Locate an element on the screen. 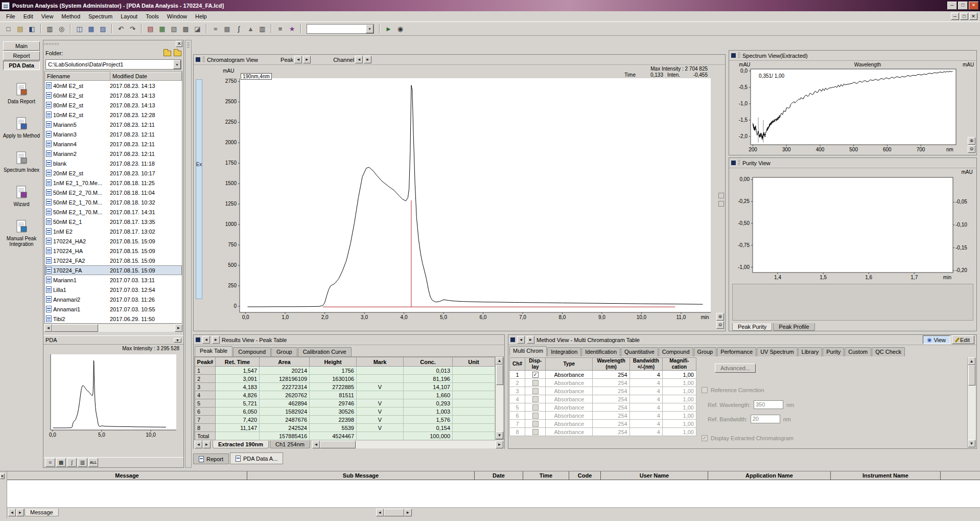  tab-calibration-curve: Calibration Curve is located at coordinates (325, 352).